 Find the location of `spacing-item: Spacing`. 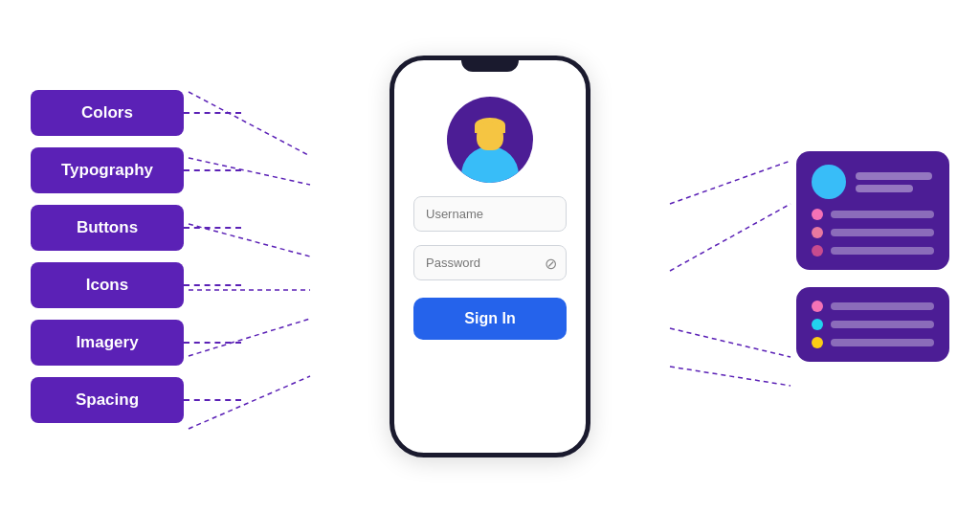

spacing-item: Spacing is located at coordinates (107, 400).